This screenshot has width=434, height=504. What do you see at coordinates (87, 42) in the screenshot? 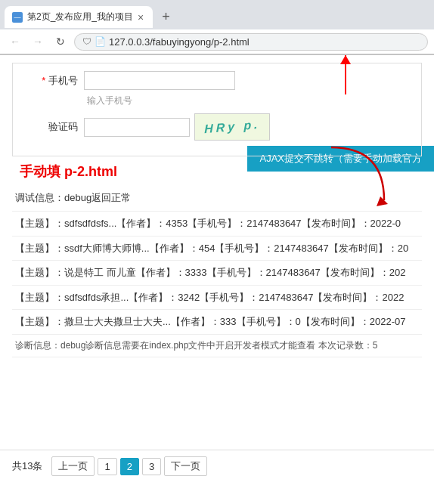
I see `security-icon: 🛡` at bounding box center [87, 42].